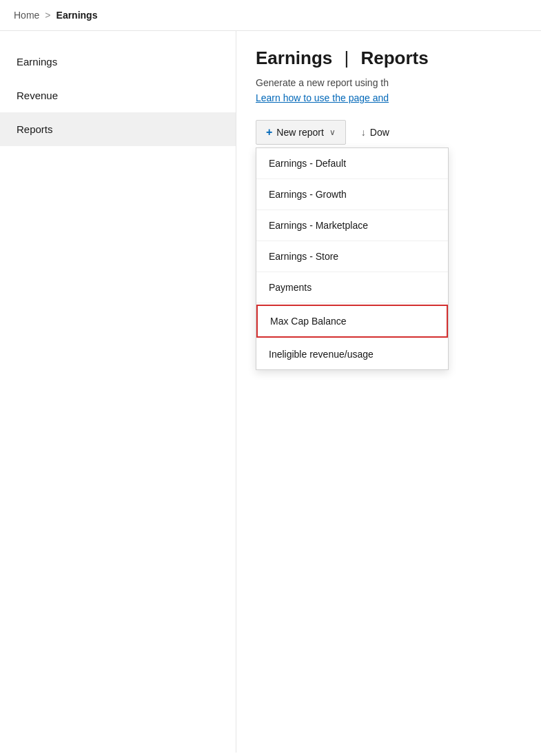 Image resolution: width=541 pixels, height=756 pixels. I want to click on download-label: Dow, so click(380, 132).